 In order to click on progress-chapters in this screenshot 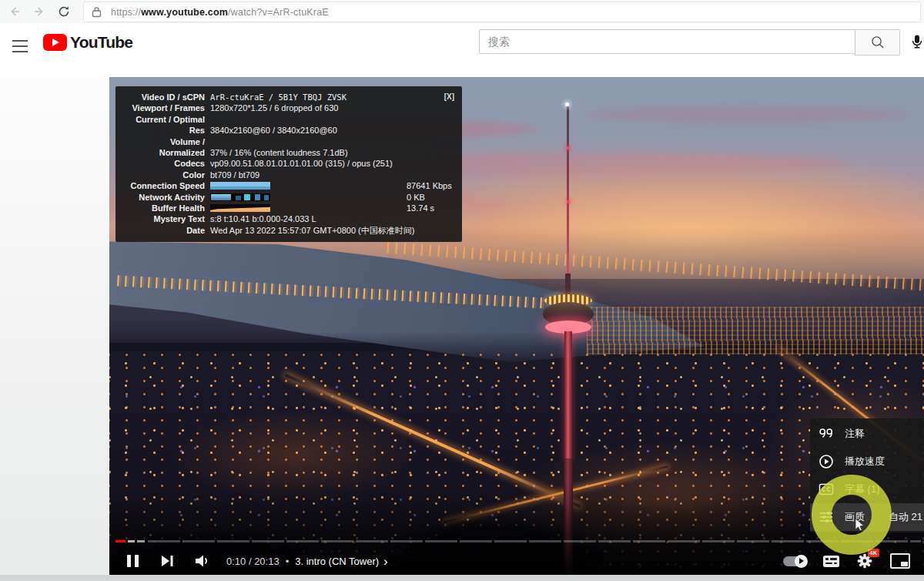, I will do `click(534, 541)`.